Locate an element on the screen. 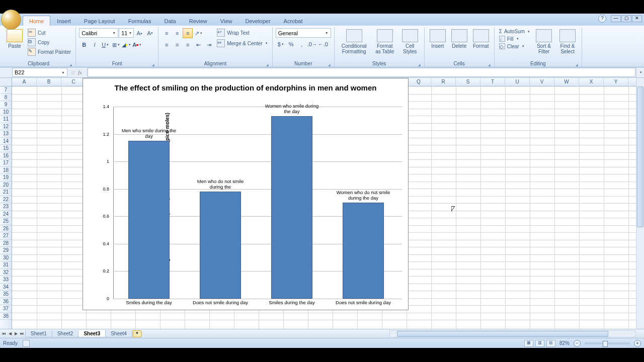 The height and width of the screenshot is (362, 644). tab-developer: Developer is located at coordinates (258, 21).